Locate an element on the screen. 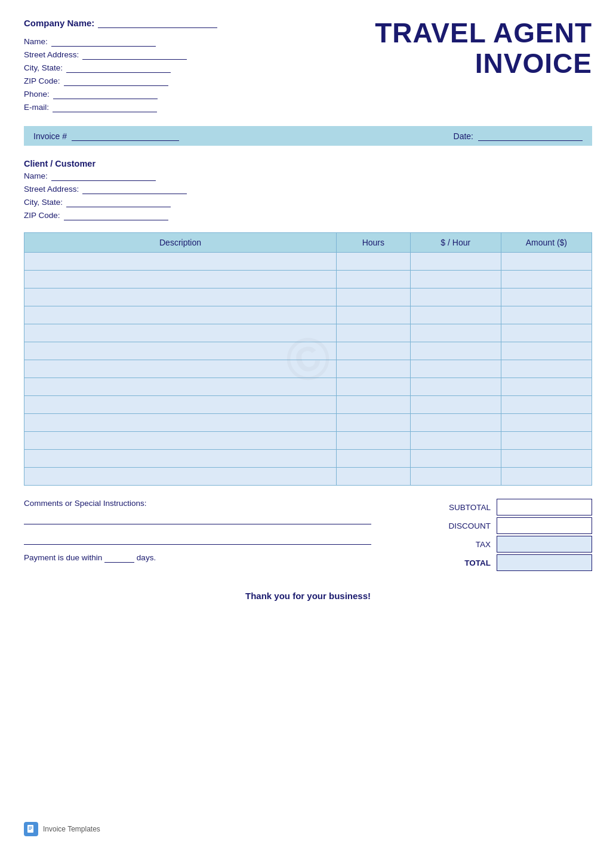  header-section: Company Name: Name: Street Address: City… is located at coordinates (308, 67).